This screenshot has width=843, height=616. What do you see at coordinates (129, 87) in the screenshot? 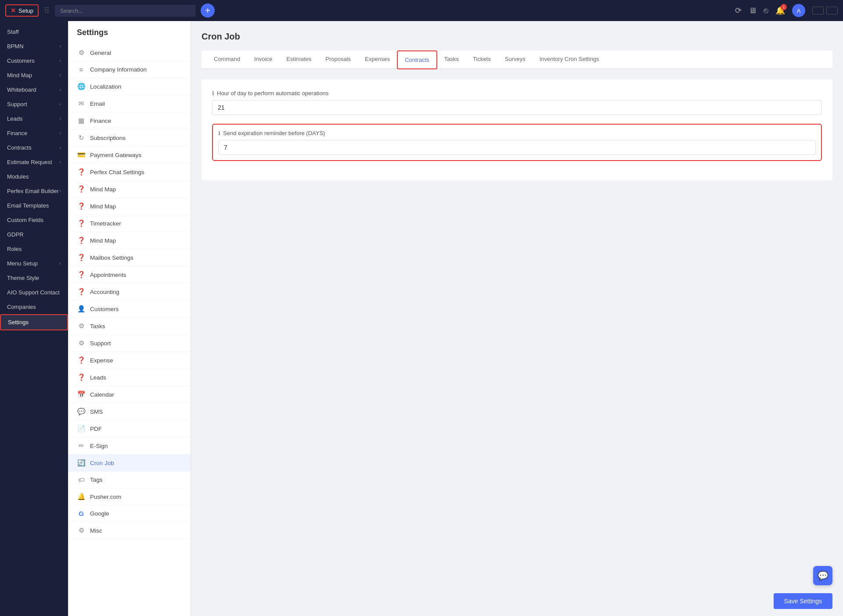
I see `settings-item-localization: 🌐 Localization` at bounding box center [129, 87].